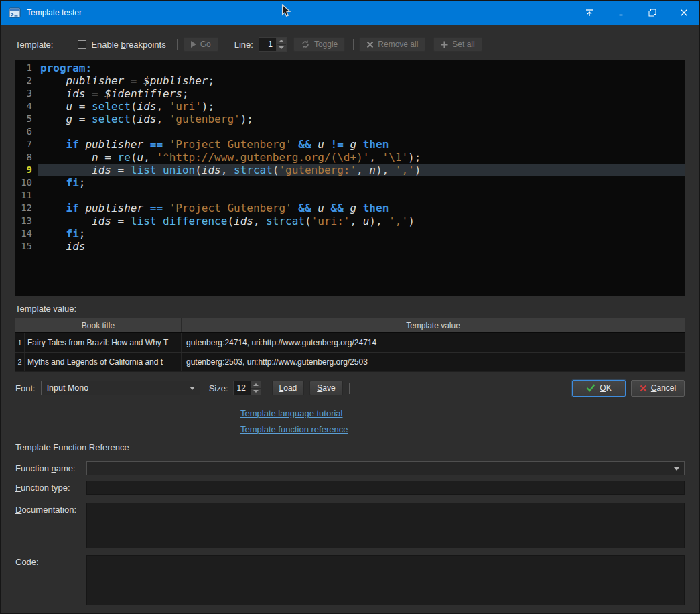 This screenshot has width=700, height=614. What do you see at coordinates (247, 388) in the screenshot?
I see `size-spinbox` at bounding box center [247, 388].